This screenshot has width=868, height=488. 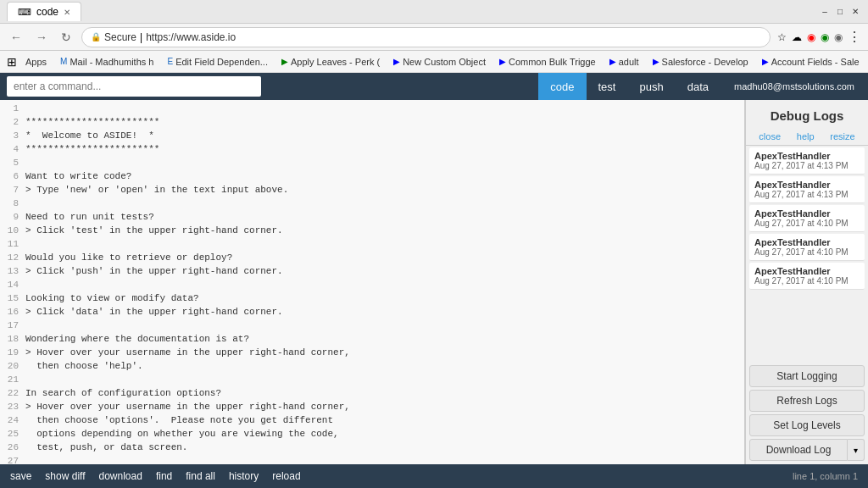 What do you see at coordinates (548, 62) in the screenshot?
I see `bookmark-common-bulk: ▶ Common Bulk Trigge` at bounding box center [548, 62].